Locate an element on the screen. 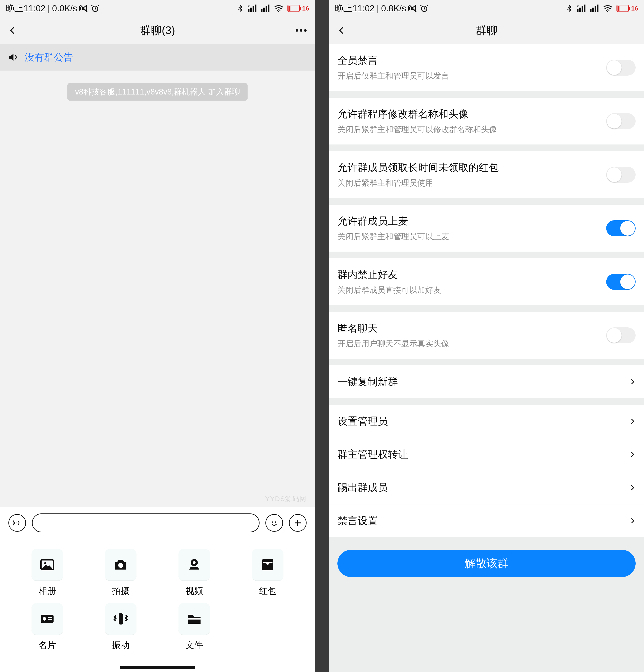  attach-card: 名片 is located at coordinates (47, 627).